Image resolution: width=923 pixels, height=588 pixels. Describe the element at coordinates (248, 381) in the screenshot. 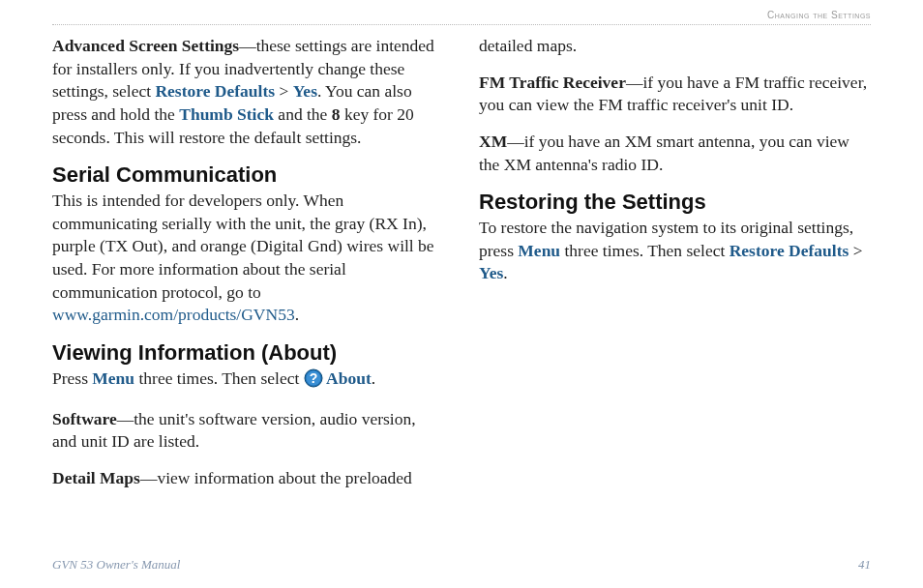

I see `para-press-menu: Press Menu three times. Then select ? Ab…` at that location.